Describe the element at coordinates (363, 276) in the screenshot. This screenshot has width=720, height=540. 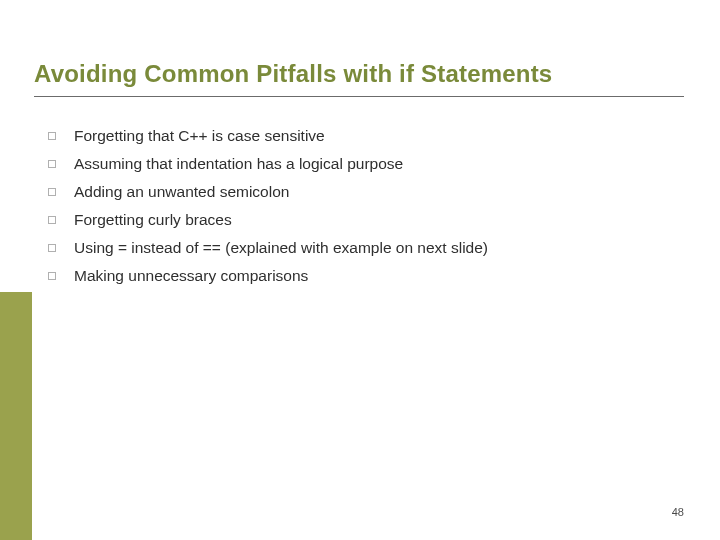
I see `list-item: Making unnecessary comparisons` at that location.